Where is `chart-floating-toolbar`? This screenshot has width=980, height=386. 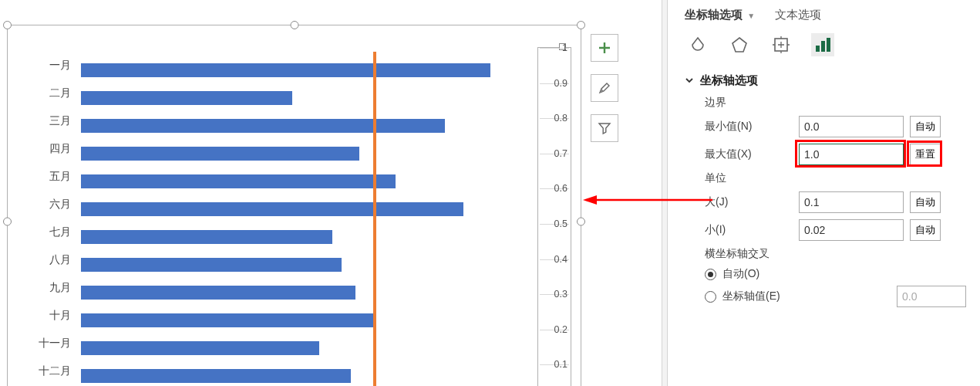 chart-floating-toolbar is located at coordinates (605, 88).